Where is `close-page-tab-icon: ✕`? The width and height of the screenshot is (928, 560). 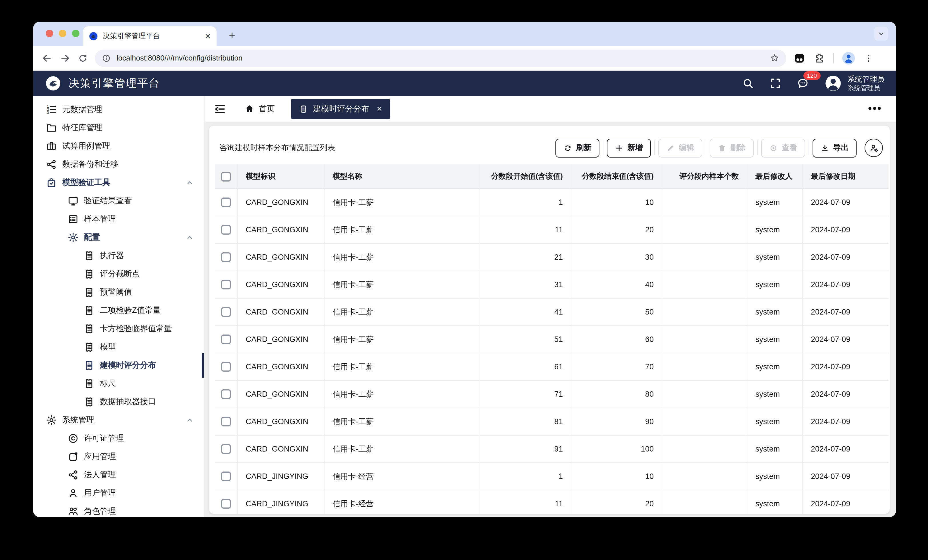 close-page-tab-icon: ✕ is located at coordinates (380, 109).